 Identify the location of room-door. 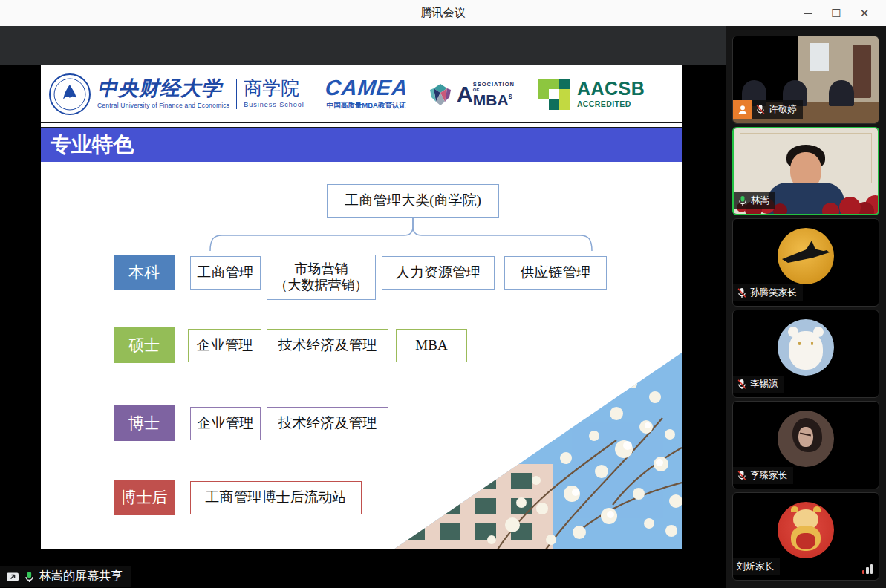
(861, 71).